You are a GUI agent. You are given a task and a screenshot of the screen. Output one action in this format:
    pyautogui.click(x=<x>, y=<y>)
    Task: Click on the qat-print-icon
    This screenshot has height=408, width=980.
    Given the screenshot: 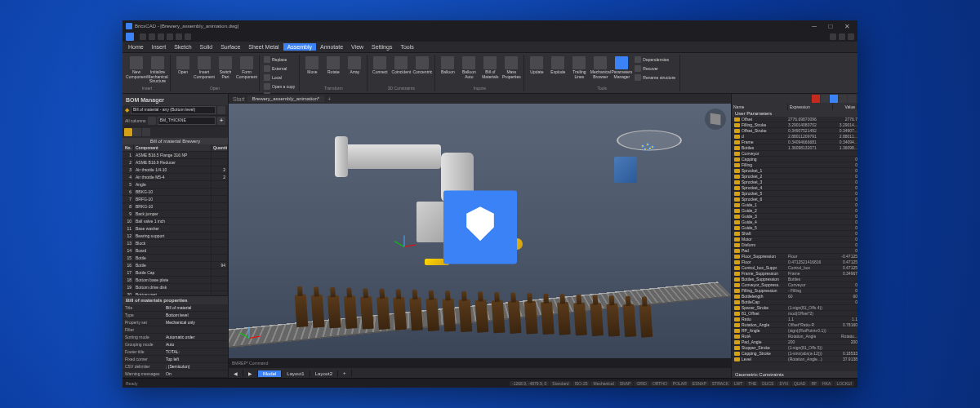 What is the action you would take?
    pyautogui.click(x=170, y=37)
    